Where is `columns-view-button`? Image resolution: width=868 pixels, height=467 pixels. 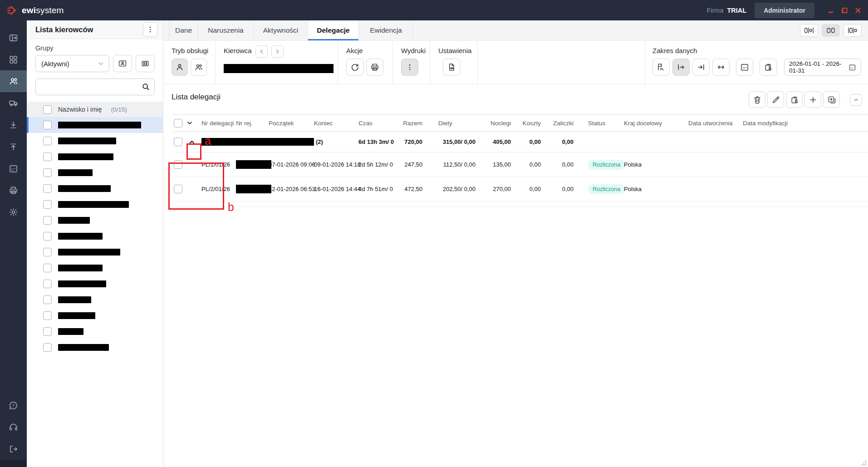 columns-view-button is located at coordinates (145, 64).